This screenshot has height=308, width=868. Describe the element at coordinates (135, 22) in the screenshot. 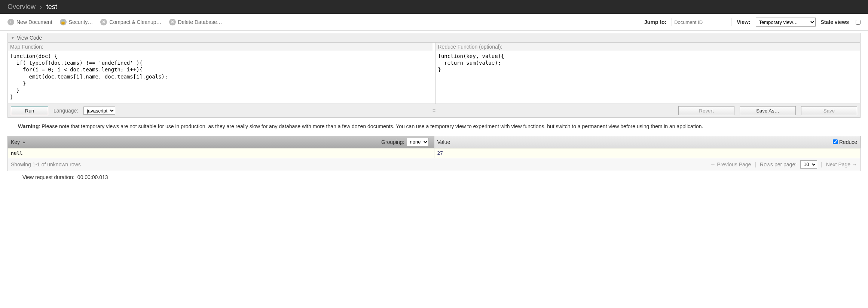

I see `compact-label: Compact & Cleanup…` at that location.